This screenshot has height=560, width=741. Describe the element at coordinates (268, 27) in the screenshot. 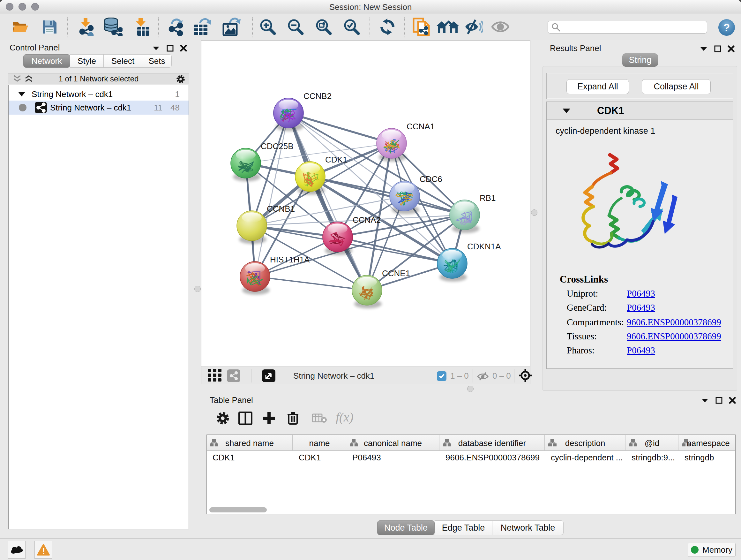

I see `zoom-in-button` at that location.